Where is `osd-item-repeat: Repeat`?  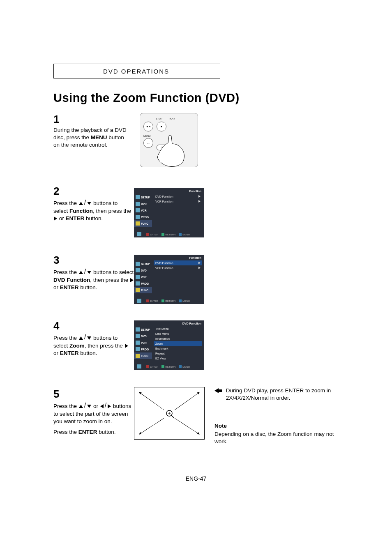
osd-item-repeat: Repeat is located at coordinates (178, 353).